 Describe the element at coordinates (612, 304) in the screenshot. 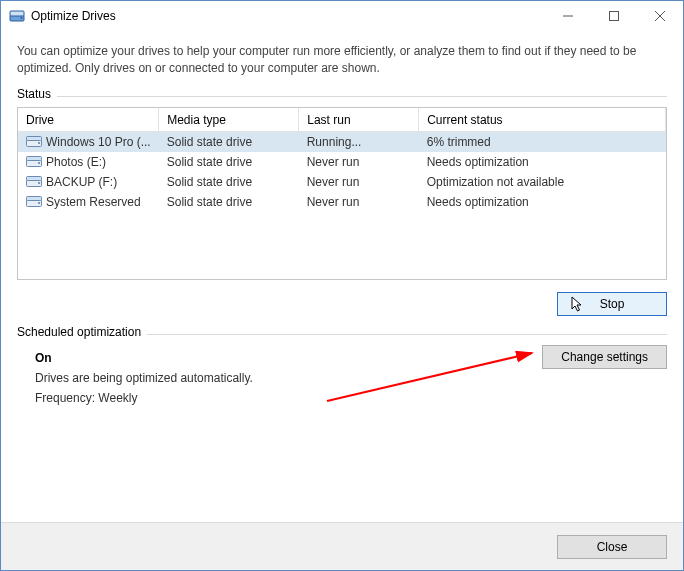

I see `stop-button: Stop` at that location.